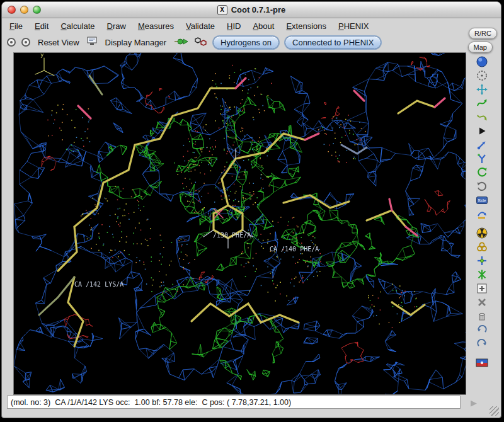 The width and height of the screenshot is (504, 422). What do you see at coordinates (92, 42) in the screenshot?
I see `display-manager-icon` at bounding box center [92, 42].